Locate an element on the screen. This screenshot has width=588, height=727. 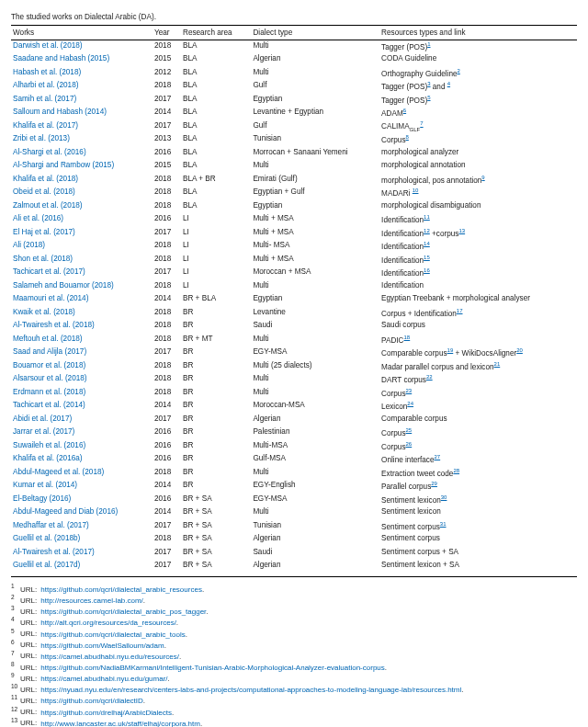
work-citation-link: Guellil et al. (2017d) is located at coordinates (46, 565).